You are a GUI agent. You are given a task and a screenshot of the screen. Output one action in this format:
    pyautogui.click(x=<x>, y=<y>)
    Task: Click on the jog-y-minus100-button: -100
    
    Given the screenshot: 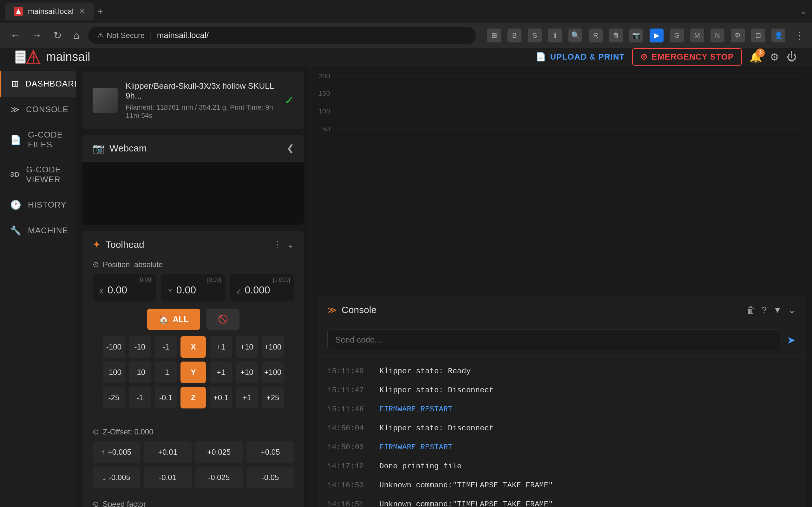 What is the action you would take?
    pyautogui.click(x=114, y=372)
    